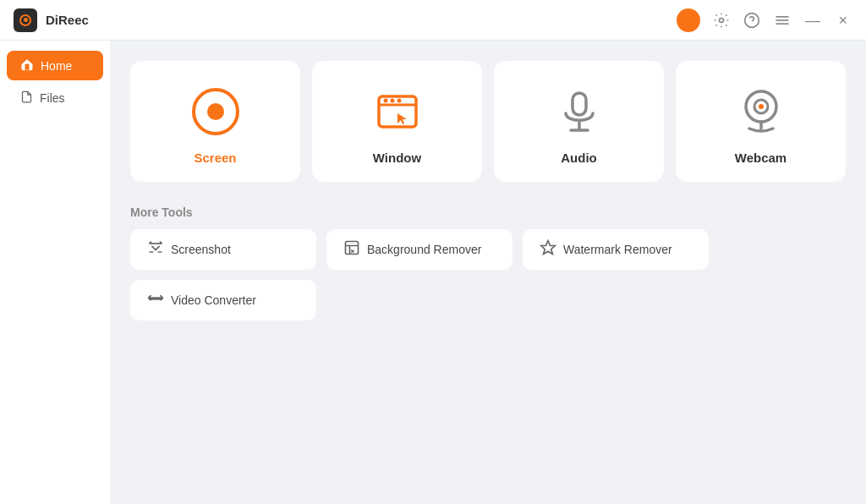 Image resolution: width=866 pixels, height=504 pixels. Describe the element at coordinates (55, 98) in the screenshot. I see `sidebar-item-files: Files` at that location.